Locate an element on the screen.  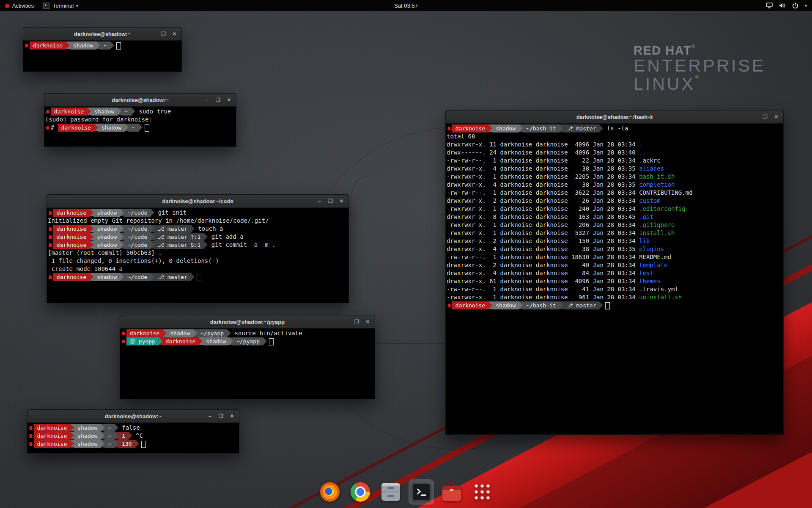
volume-icon is located at coordinates (782, 6).